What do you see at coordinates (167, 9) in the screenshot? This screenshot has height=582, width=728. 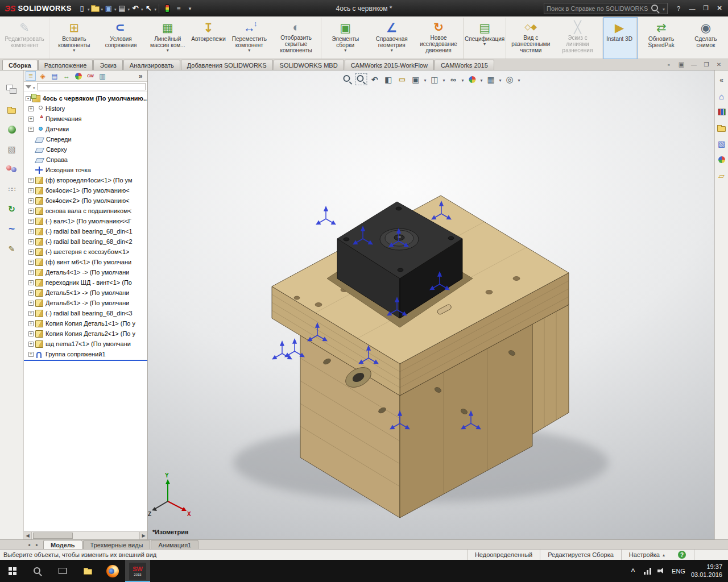 I see `rebuild-icon` at bounding box center [167, 9].